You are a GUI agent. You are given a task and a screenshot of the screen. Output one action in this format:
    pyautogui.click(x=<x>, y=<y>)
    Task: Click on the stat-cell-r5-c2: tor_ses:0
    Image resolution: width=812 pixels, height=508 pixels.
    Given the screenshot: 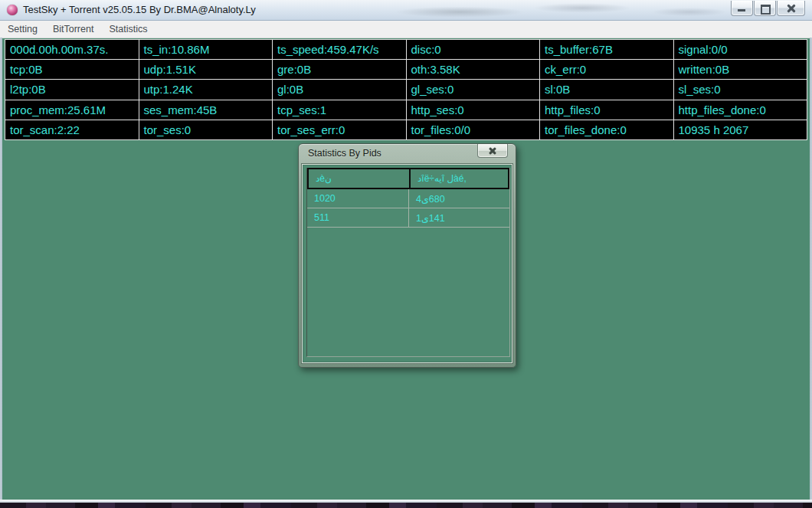 What is the action you would take?
    pyautogui.click(x=206, y=130)
    